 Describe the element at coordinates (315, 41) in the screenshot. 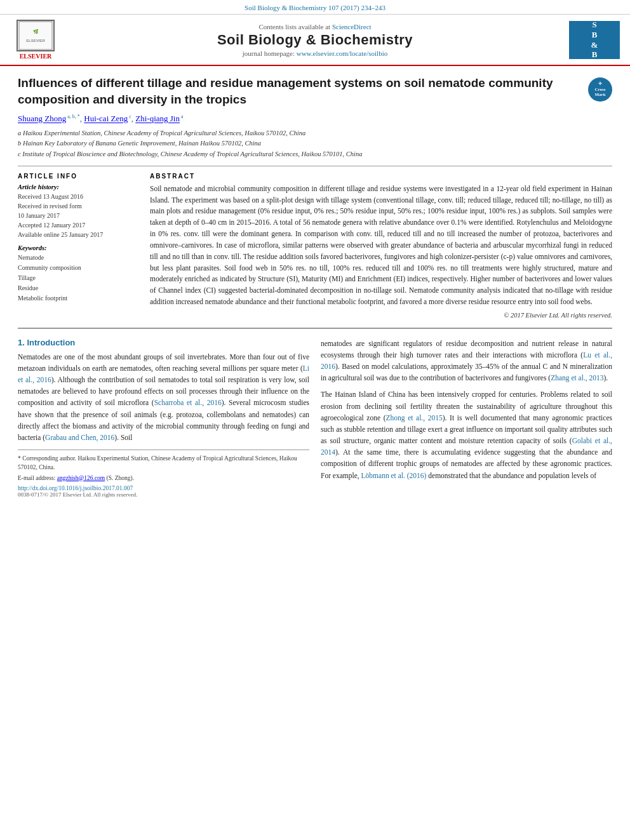

I see `journal-header: 🌿 ELSEVIER ELSEVIER Contents lists avail…` at that location.